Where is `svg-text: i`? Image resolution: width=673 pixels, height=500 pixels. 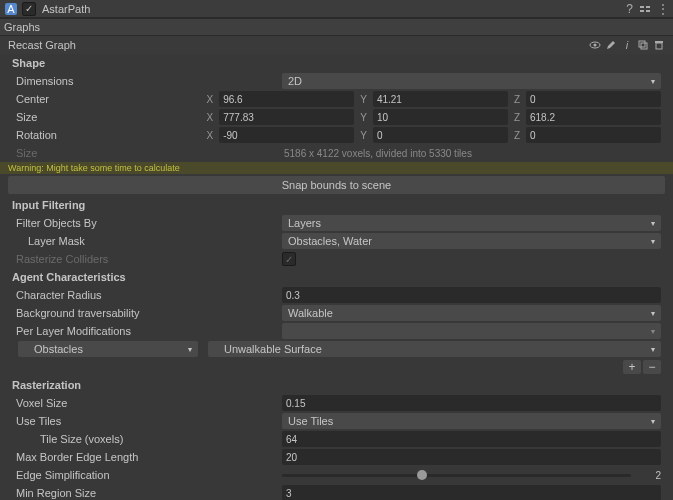
svg-text: i is located at coordinates (628, 45).